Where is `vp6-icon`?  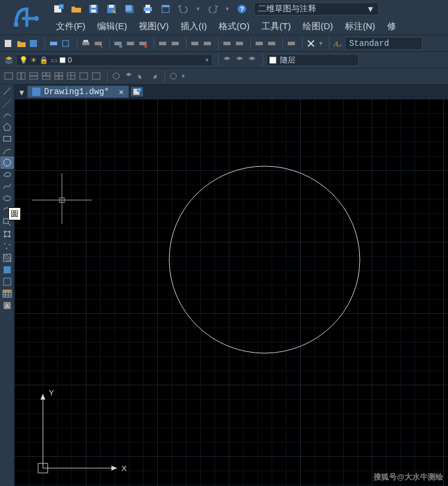
vp6-icon is located at coordinates (71, 76).